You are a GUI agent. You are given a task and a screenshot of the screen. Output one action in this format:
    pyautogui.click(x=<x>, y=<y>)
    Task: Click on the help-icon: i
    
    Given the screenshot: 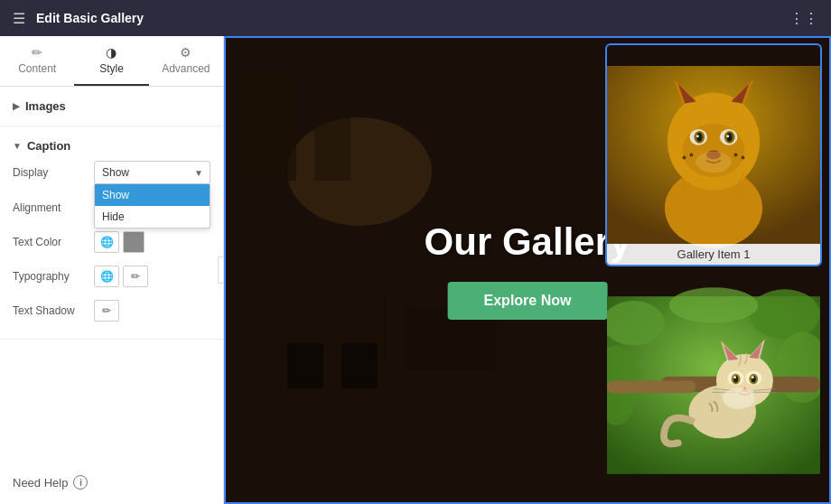 What is the action you would take?
    pyautogui.click(x=80, y=482)
    